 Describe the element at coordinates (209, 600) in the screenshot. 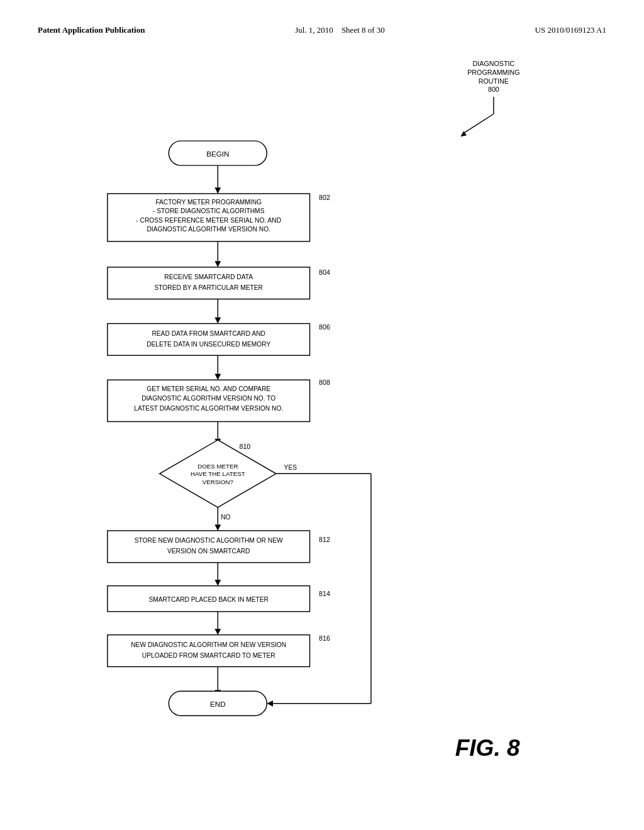

I see `node-814-label: SMARTCARD PLACED BACK IN METER` at that location.